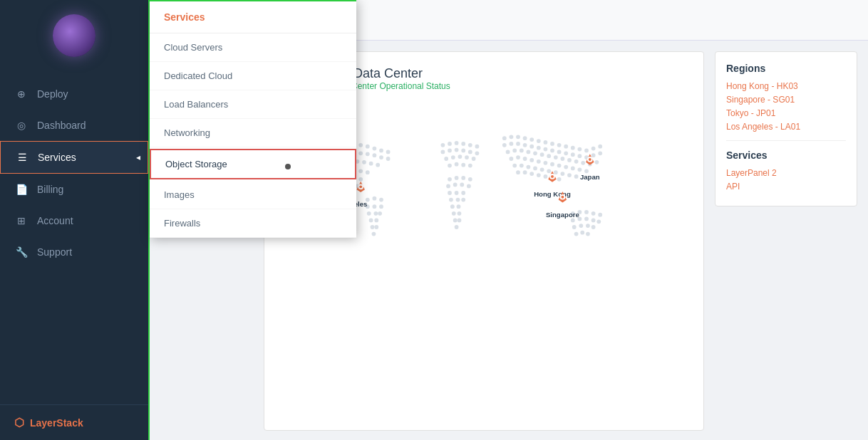  What do you see at coordinates (786, 86) in the screenshot?
I see `region-hk03-link: Hong Kong - HK03` at bounding box center [786, 86].